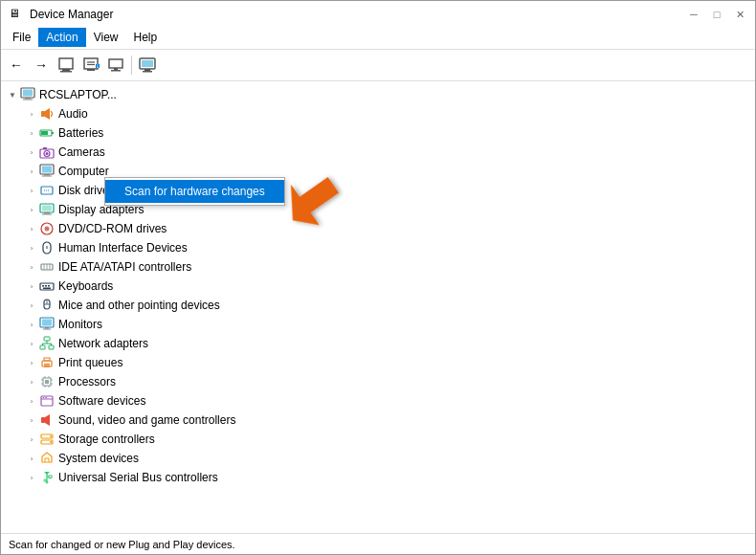 Image resolution: width=756 pixels, height=555 pixels. Describe the element at coordinates (147, 65) in the screenshot. I see `toolbar-monitor-button` at that location.